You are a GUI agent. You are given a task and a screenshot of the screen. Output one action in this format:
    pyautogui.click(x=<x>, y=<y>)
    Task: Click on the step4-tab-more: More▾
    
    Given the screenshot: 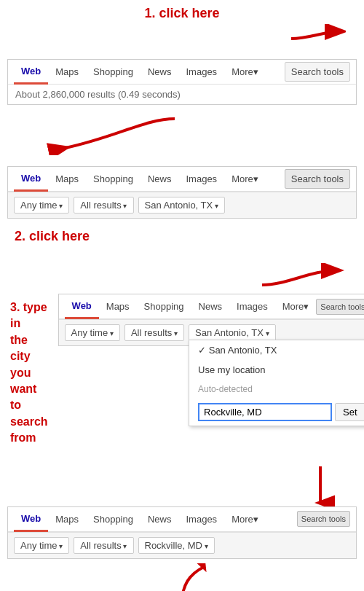 What is the action you would take?
    pyautogui.click(x=245, y=519)
    